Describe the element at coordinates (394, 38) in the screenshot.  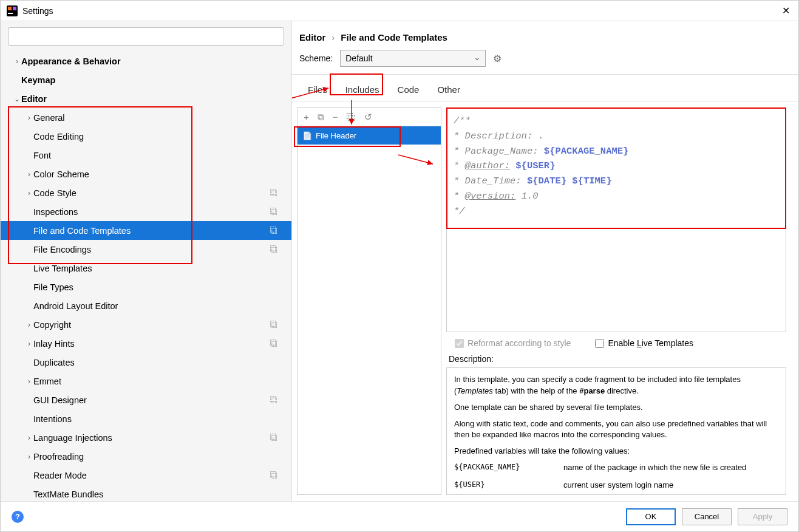
I see `breadcrumb-current: File and Code Templates` at that location.